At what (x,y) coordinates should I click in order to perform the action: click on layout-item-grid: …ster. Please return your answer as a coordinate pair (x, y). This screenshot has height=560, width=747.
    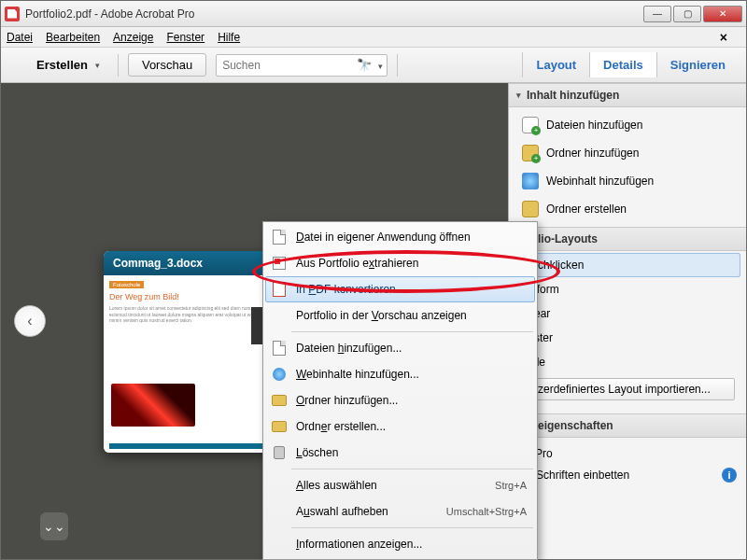
    Looking at the image, I should click on (627, 338).